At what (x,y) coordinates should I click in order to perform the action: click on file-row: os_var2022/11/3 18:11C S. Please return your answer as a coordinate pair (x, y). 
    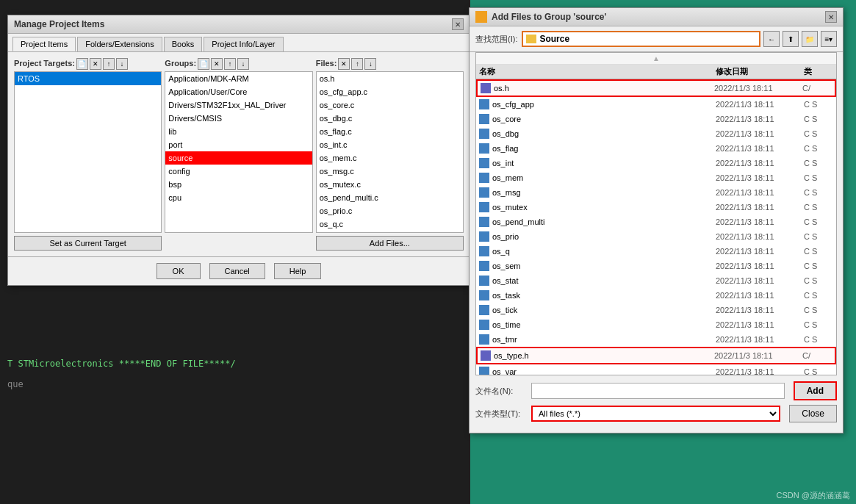
    Looking at the image, I should click on (656, 370).